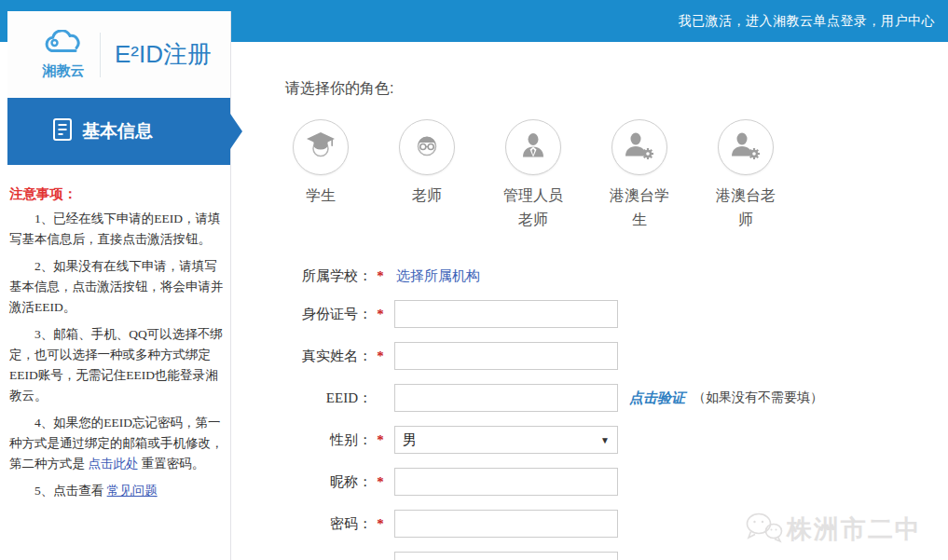 This screenshot has width=948, height=560. Describe the element at coordinates (506, 398) in the screenshot. I see `eeid-input` at that location.